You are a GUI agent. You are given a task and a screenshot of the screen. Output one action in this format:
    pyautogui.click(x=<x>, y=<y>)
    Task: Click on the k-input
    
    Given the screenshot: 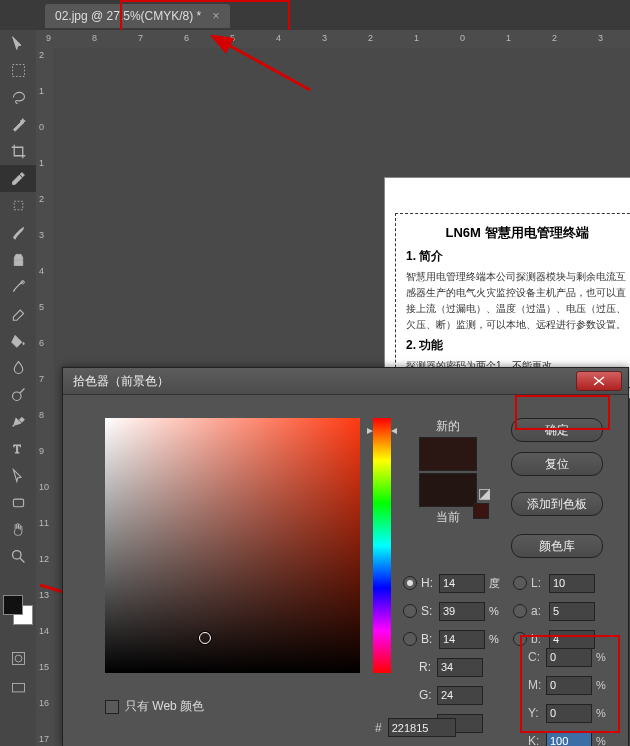 What is the action you would take?
    pyautogui.click(x=569, y=740)
    